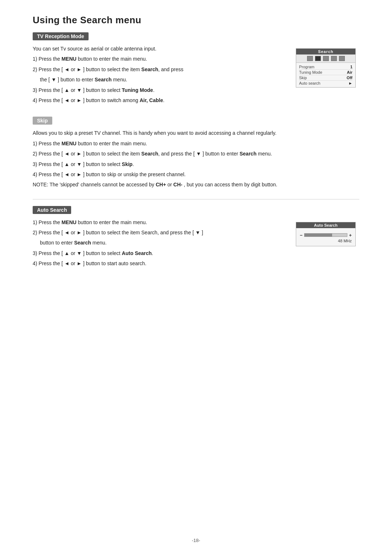  What do you see at coordinates (326, 52) in the screenshot?
I see `menu-box-title: Search` at bounding box center [326, 52].